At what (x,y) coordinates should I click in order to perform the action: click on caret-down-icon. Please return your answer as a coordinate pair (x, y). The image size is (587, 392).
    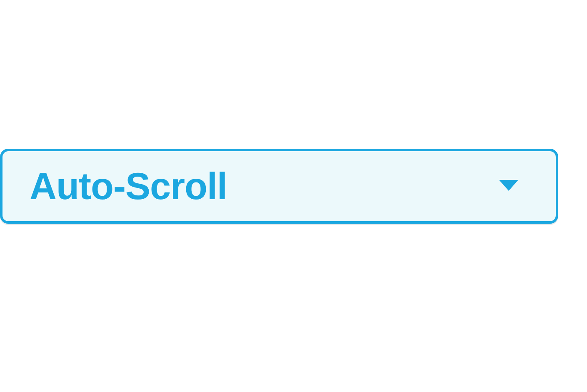
    Looking at the image, I should click on (509, 186).